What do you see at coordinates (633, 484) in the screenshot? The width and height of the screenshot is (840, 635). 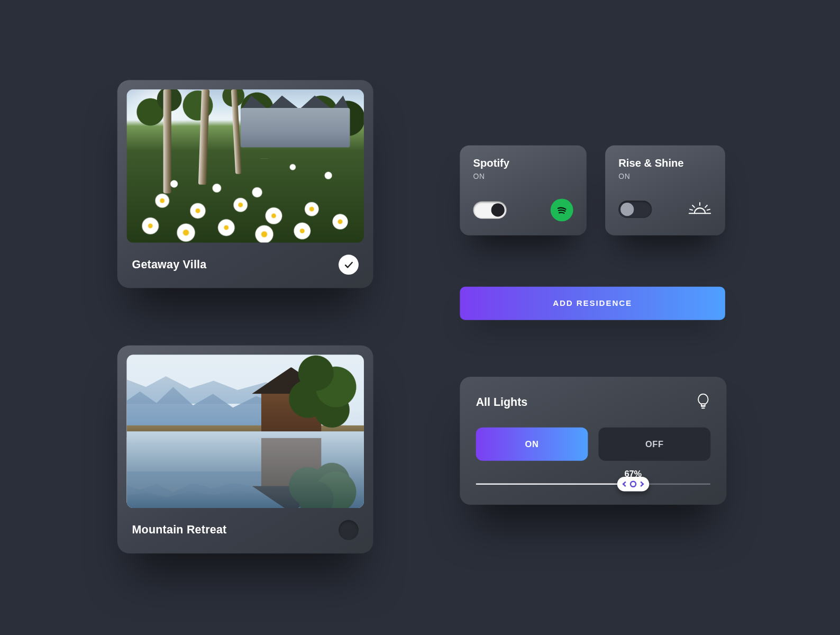 I see `slider-dot-icon` at bounding box center [633, 484].